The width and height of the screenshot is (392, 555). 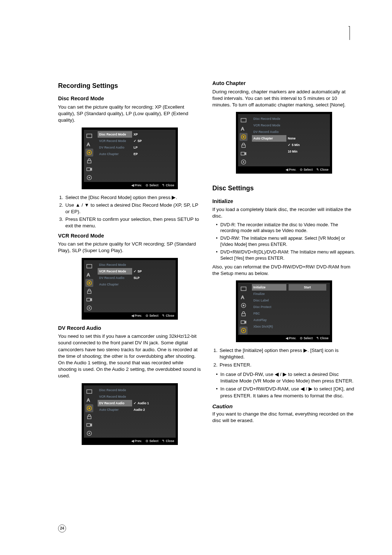 What do you see at coordinates (133, 223) in the screenshot?
I see `step: Press ENTER to confirm your selection, t…` at bounding box center [133, 223].